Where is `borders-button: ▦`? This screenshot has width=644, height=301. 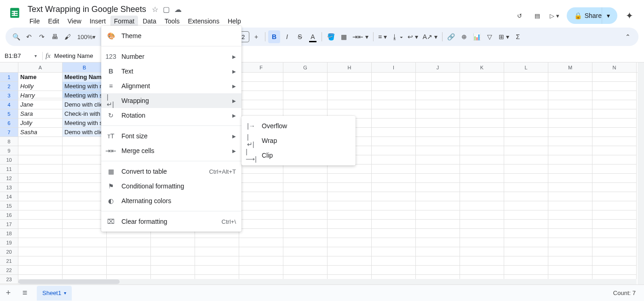 borders-button: ▦ is located at coordinates (344, 37).